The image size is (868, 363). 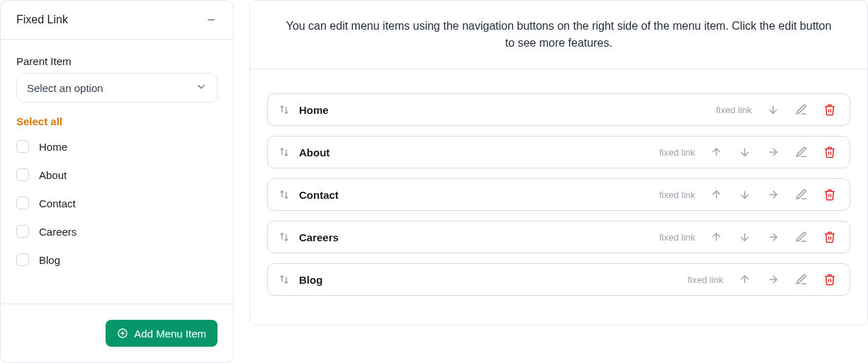 I want to click on minus-icon, so click(x=211, y=20).